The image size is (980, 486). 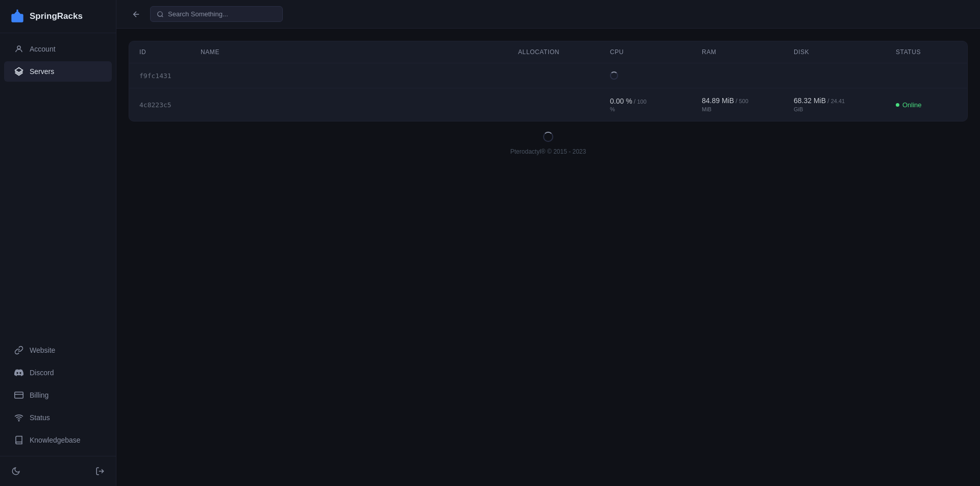 I want to click on logout-button, so click(x=100, y=471).